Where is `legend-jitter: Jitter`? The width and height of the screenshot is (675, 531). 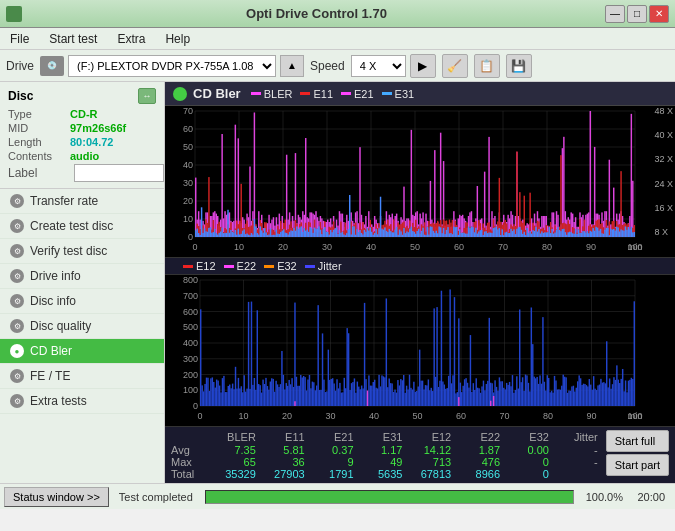
legend-jitter: Jitter is located at coordinates (324, 266).